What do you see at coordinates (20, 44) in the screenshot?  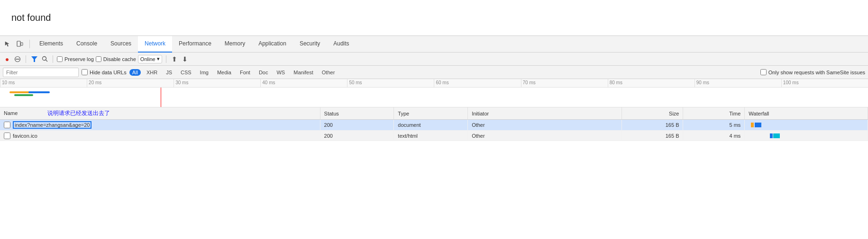 I see `device-icon` at bounding box center [20, 44].